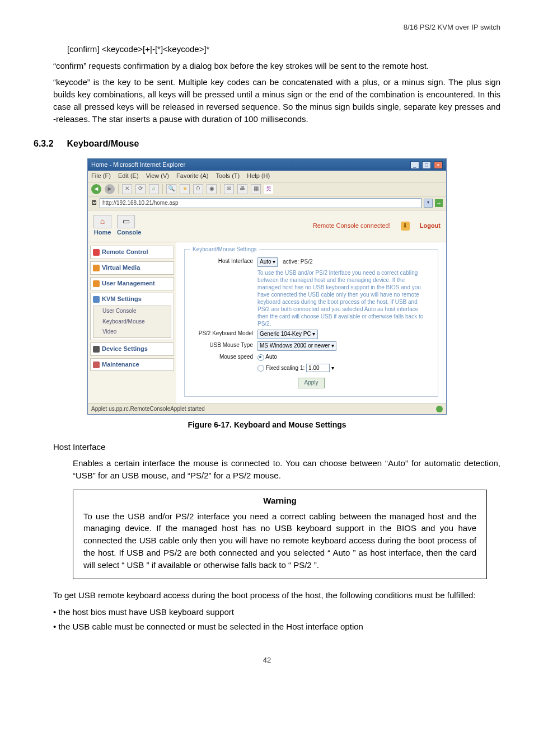 The height and width of the screenshot is (756, 534). I want to click on section-heading: 6.3.2 Keyboard/Mouse, so click(267, 143).